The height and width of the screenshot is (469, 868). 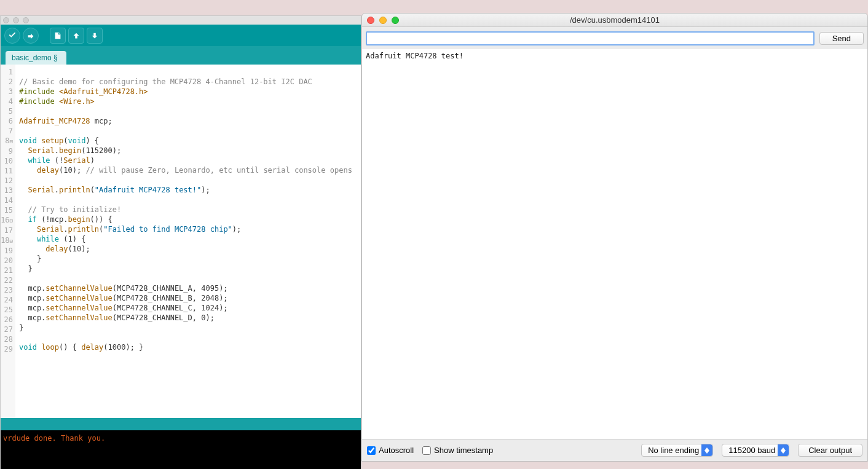 I want to click on baud-rate-select: 115200 baud, so click(x=756, y=450).